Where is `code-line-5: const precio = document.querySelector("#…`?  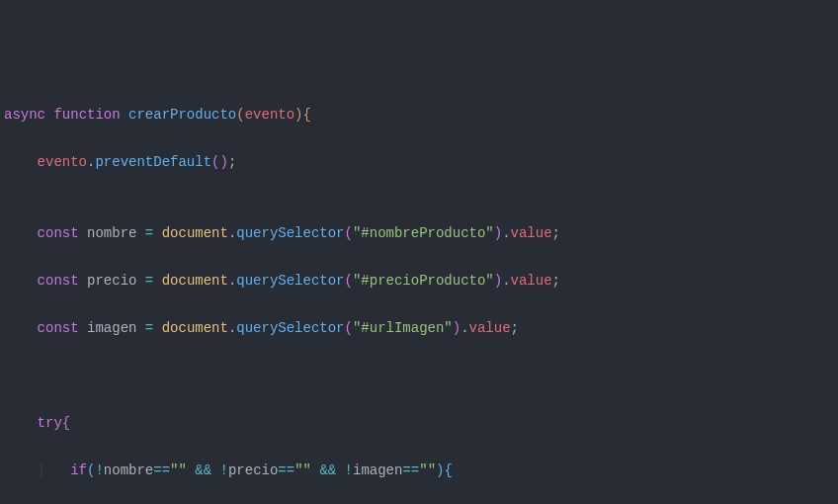
code-line-5: const precio = document.querySelector("#… is located at coordinates (419, 281).